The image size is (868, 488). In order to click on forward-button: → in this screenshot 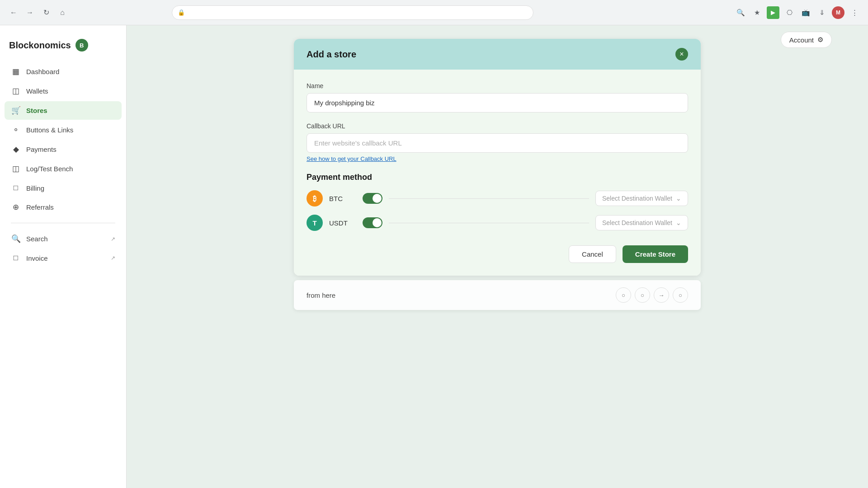, I will do `click(30, 13)`.